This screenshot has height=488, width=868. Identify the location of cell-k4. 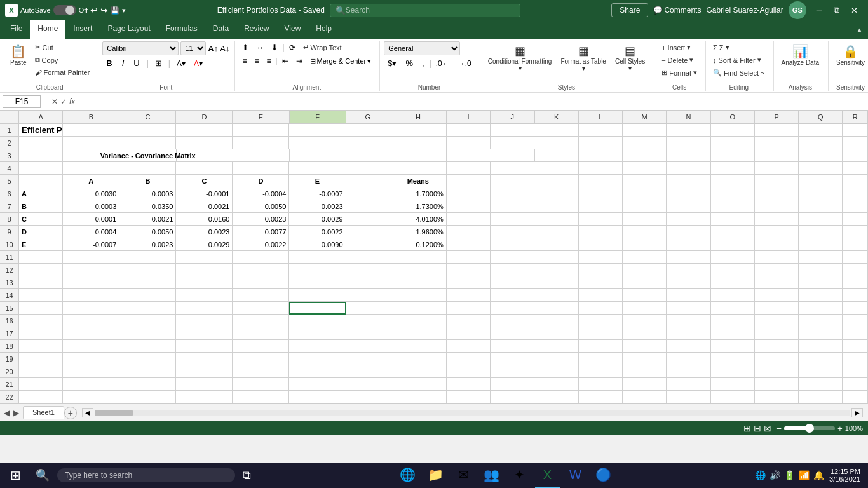
(557, 168).